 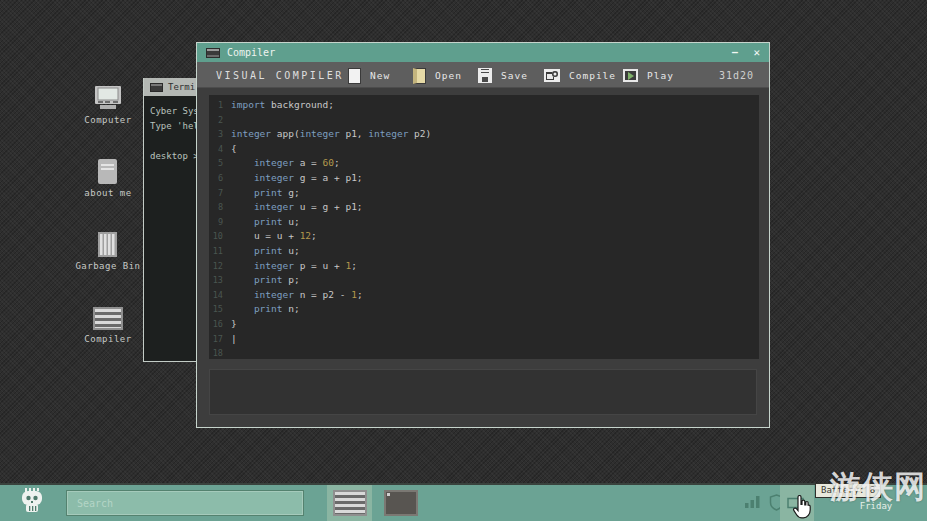 I want to click on compiler-icon, so click(x=108, y=316).